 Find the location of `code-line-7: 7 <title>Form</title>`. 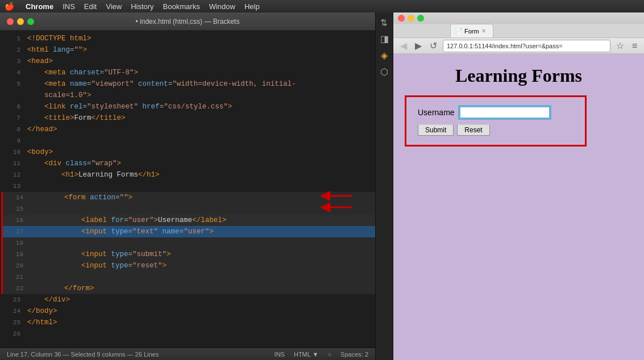

code-line-7: 7 <title>Form</title> is located at coordinates (188, 118).